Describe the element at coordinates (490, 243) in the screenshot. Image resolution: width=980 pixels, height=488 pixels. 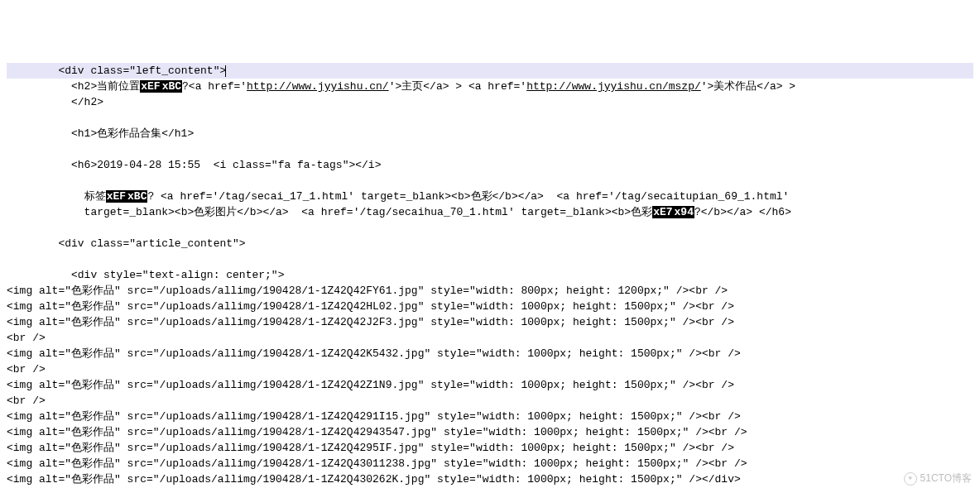
I see `code-line: <div class="article_content">` at that location.